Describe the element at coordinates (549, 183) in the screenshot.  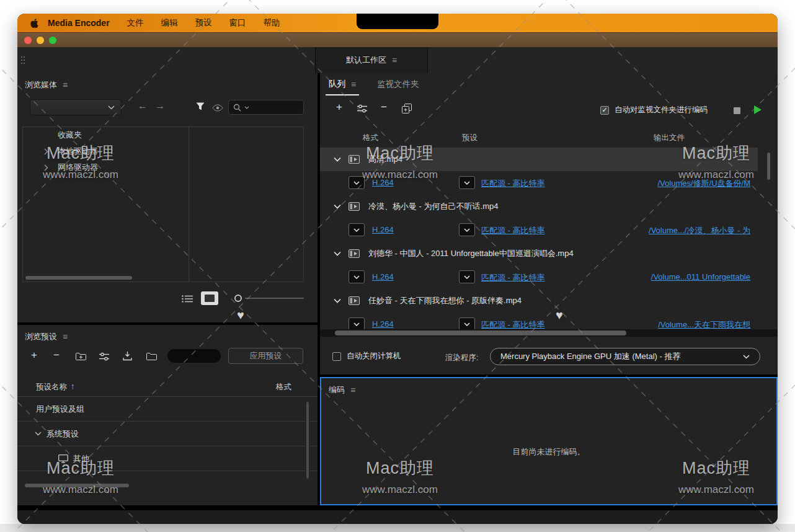
I see `queue-output-row: H.264 匹配源 - 高比特率 /Volumes/修斯/U盘备份/M` at that location.